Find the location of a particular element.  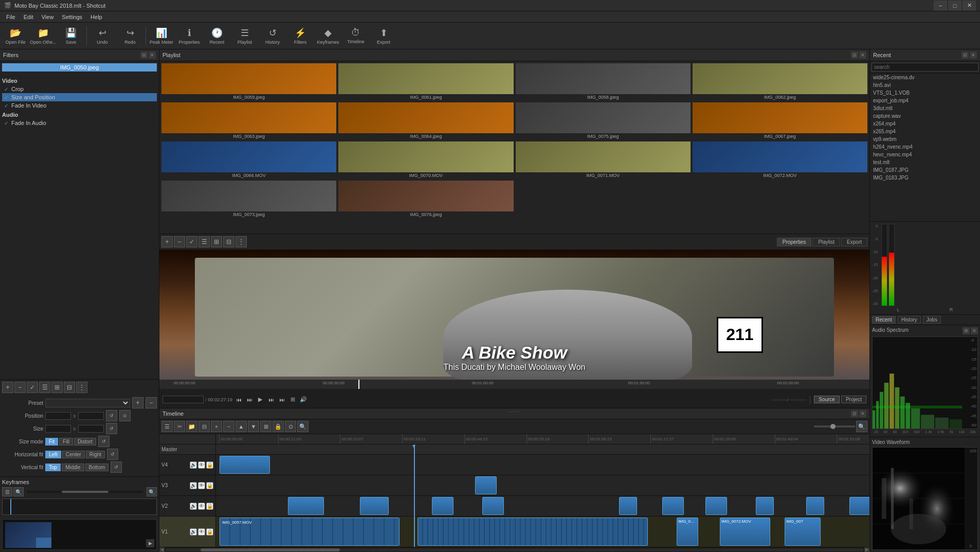

tl-menu-btn: ☰ is located at coordinates (167, 426).